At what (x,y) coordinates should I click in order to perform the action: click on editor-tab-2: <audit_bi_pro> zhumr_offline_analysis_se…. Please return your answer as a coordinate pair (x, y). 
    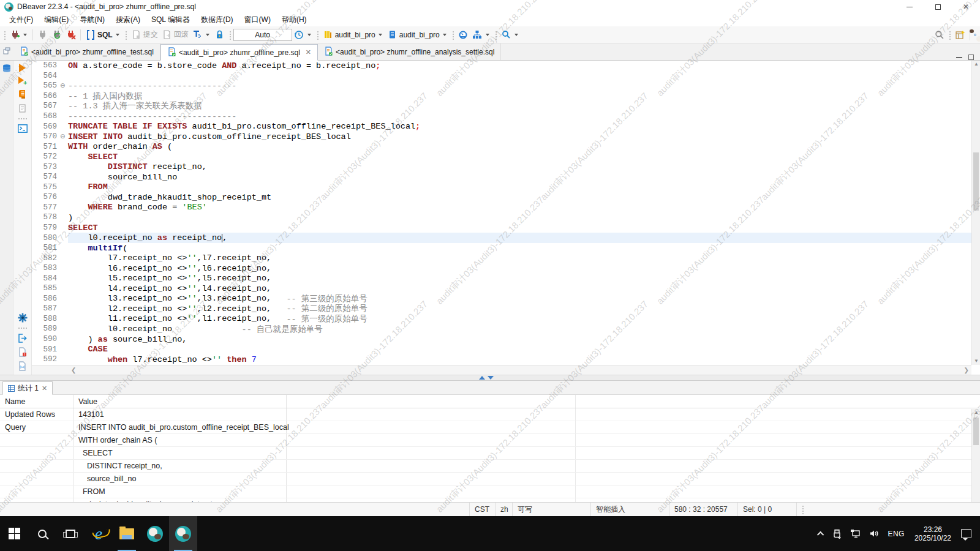
    Looking at the image, I should click on (409, 51).